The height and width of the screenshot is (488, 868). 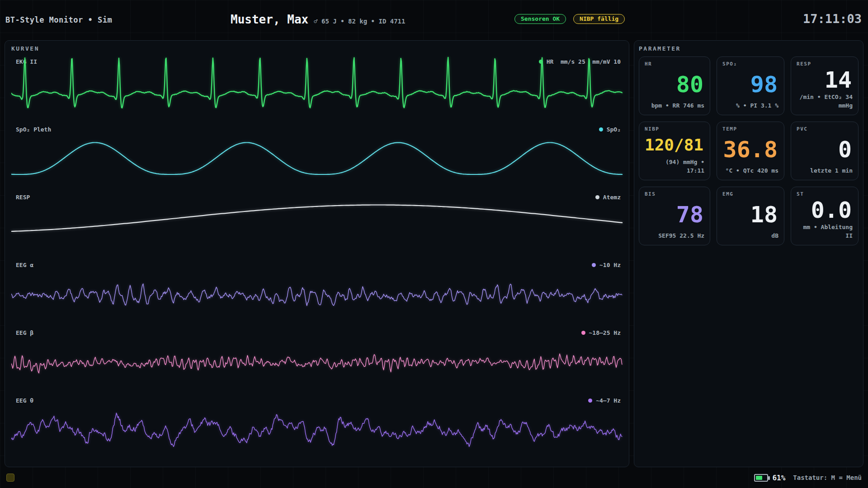 What do you see at coordinates (750, 106) in the screenshot?
I see `tile-unit-spo2: % • PI 3.1 %` at bounding box center [750, 106].